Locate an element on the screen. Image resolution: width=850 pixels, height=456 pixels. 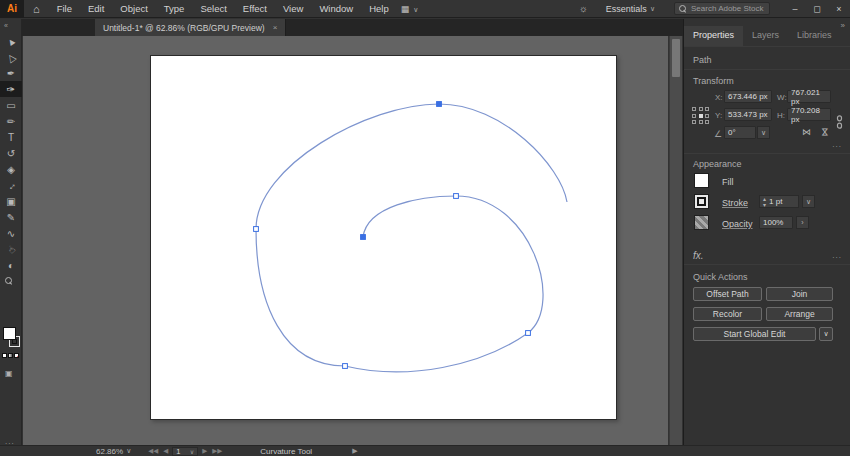
offset-path-button: Offset Path is located at coordinates (728, 294).